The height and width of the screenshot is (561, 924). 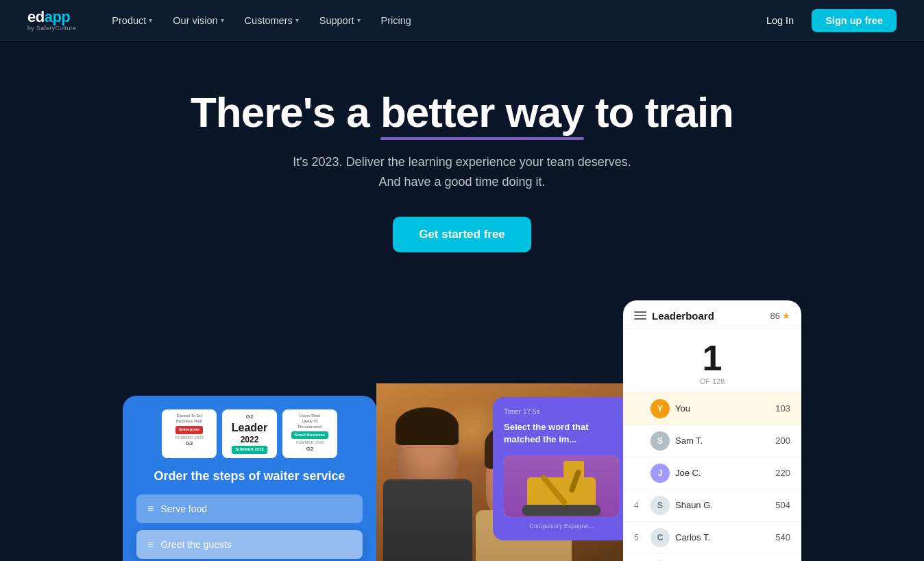 What do you see at coordinates (660, 473) in the screenshot?
I see `avatar-3: J` at bounding box center [660, 473].